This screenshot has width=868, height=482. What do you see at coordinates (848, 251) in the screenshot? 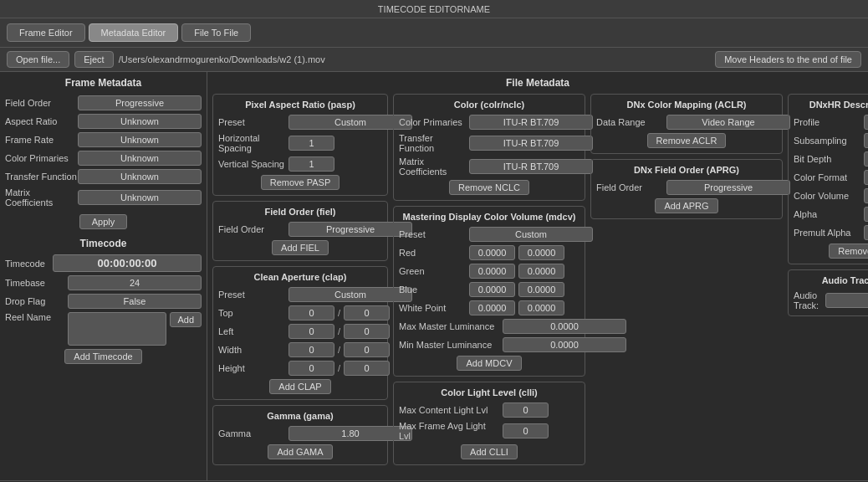
I see `remove-adhr-button: Remove ADHR` at bounding box center [848, 251].